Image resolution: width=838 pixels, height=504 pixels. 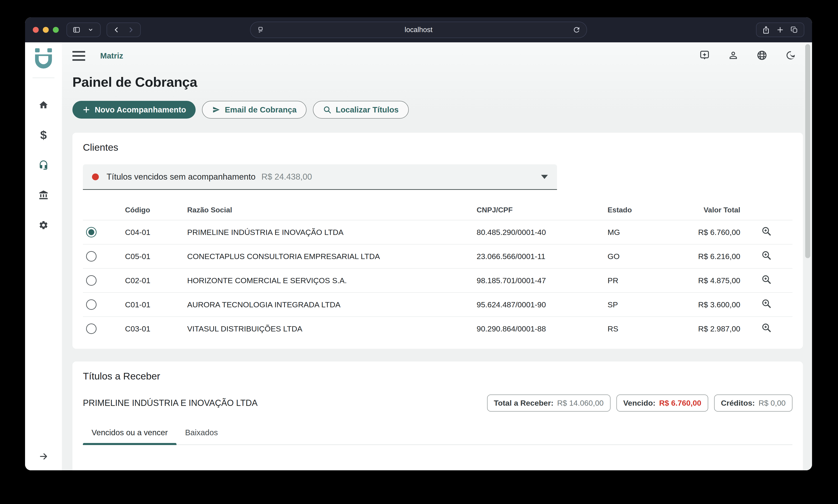 What do you see at coordinates (56, 30) in the screenshot?
I see `zoom-window-button` at bounding box center [56, 30].